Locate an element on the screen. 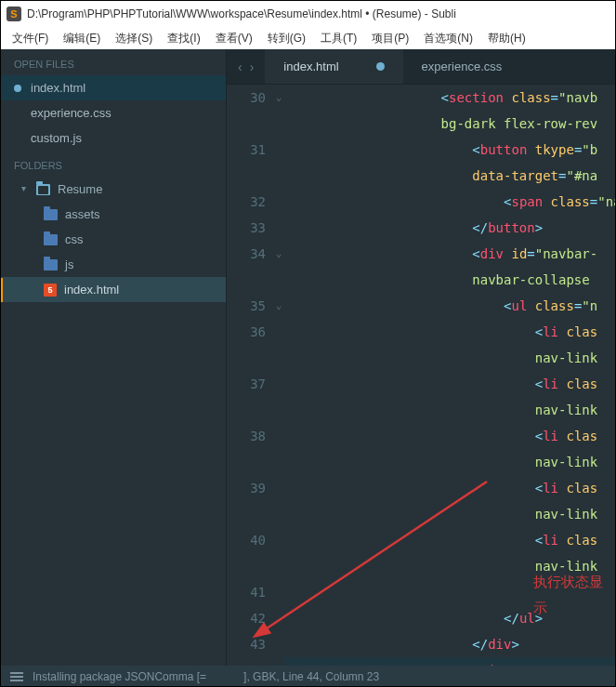 The height and width of the screenshot is (687, 616). folder-label: js is located at coordinates (69, 264).